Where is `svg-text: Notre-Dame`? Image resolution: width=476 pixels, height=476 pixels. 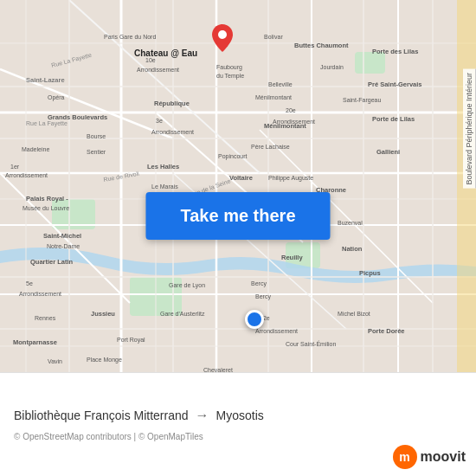
svg-text: Notre-Dame is located at coordinates (63, 246).